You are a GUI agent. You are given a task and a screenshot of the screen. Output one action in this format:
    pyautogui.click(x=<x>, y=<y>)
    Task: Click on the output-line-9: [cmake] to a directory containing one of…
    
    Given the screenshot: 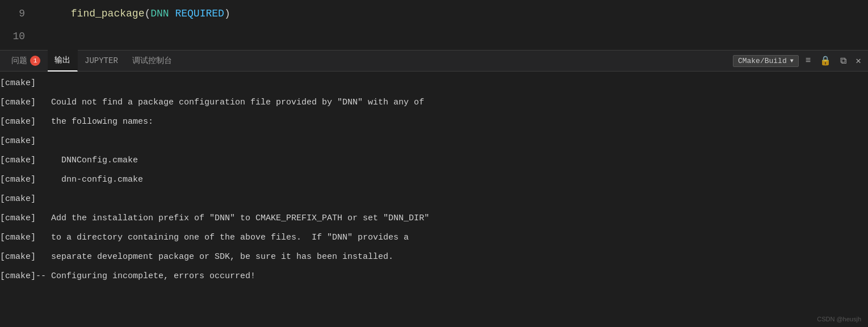 What is the action you would take?
    pyautogui.click(x=434, y=238)
    